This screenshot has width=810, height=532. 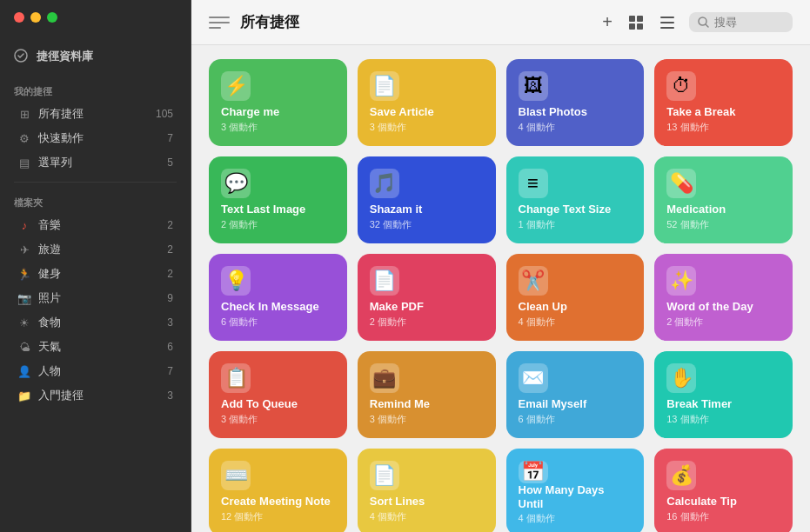 What do you see at coordinates (278, 395) in the screenshot?
I see `shortcut-card: 📋 Add To Queue 3 個動作` at bounding box center [278, 395].